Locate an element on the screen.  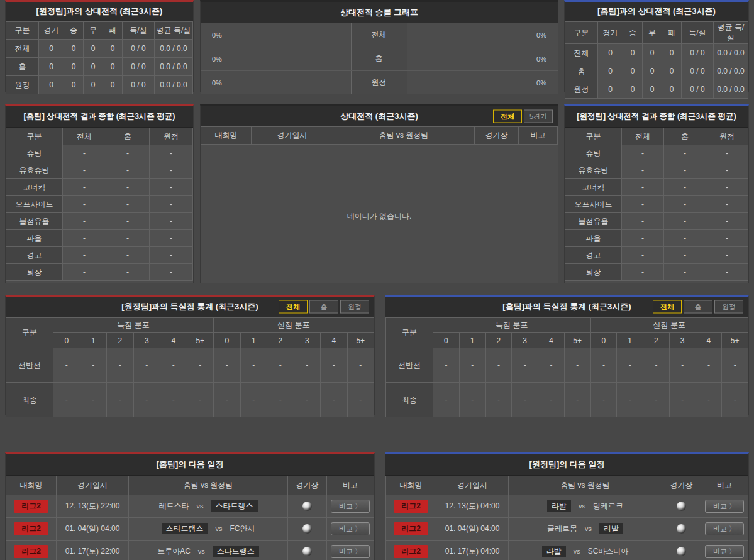
table-row: 홈 0 0 0 0 0 / 0 0.0 / 0.0 is located at coordinates (99, 67).